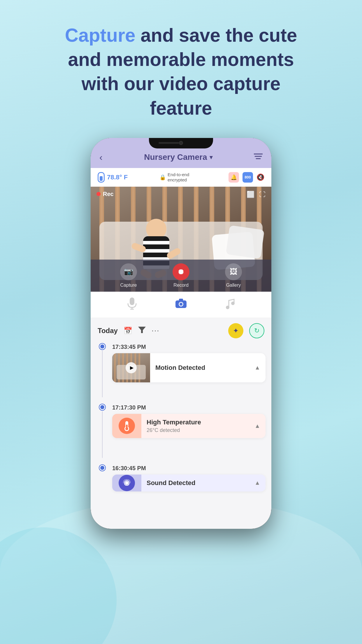 The height and width of the screenshot is (644, 362). I want to click on timeline-section: Today 📅 ··· ✦ ↻, so click(181, 411).